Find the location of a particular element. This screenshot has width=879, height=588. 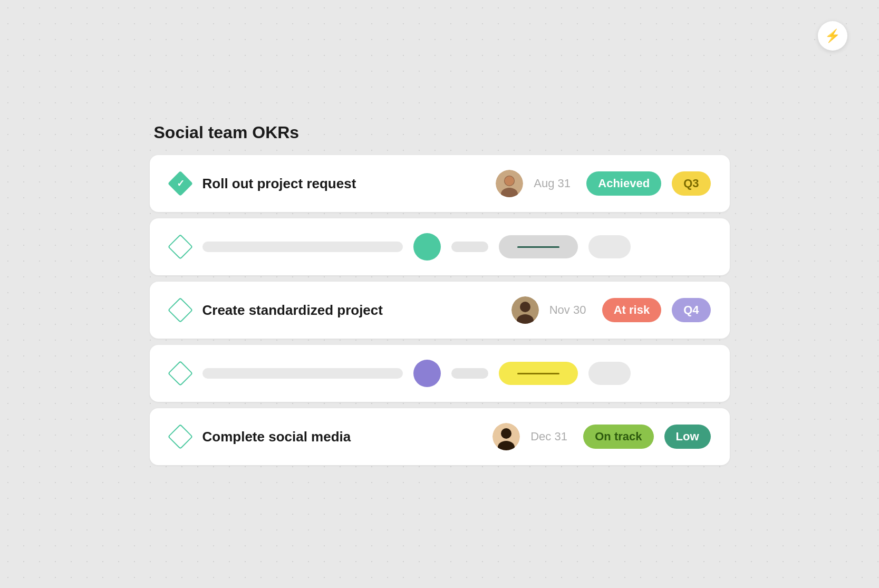

status-badge: At risk is located at coordinates (632, 310).